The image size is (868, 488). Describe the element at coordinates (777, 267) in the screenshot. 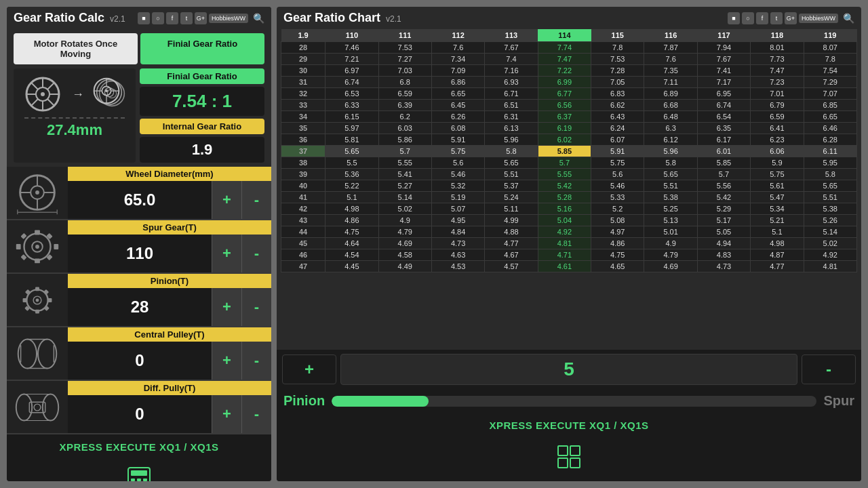

I see `cell-47-118: 4.77` at that location.